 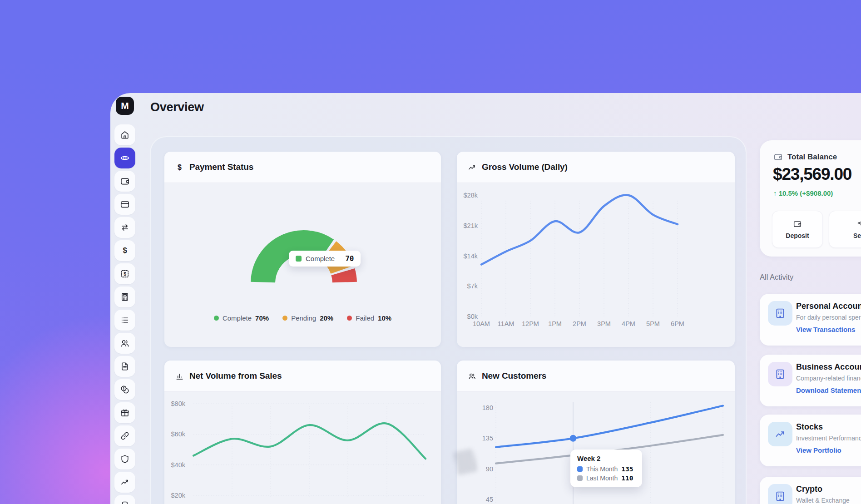 What do you see at coordinates (262, 318) in the screenshot?
I see `legend-value: 70%` at bounding box center [262, 318].